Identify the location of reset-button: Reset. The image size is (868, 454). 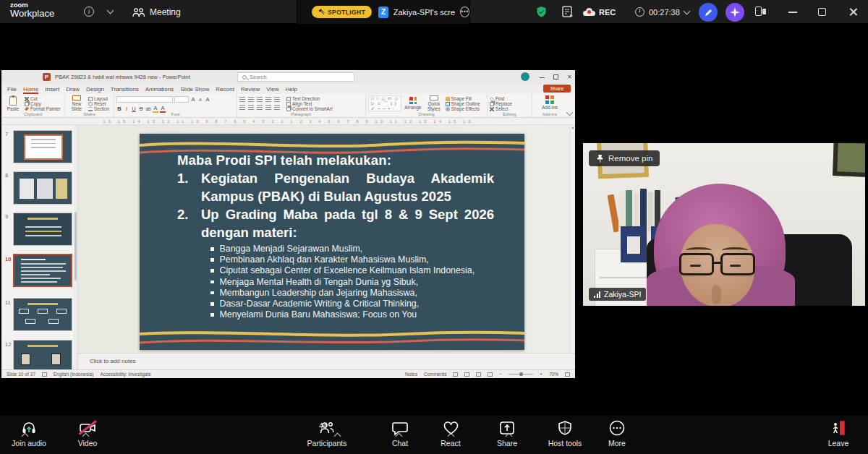
(98, 104).